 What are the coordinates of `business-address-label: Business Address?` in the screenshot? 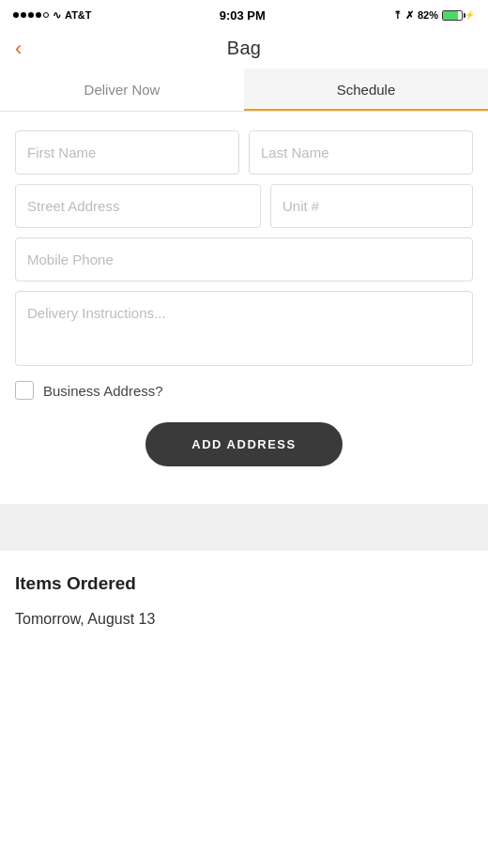 It's located at (103, 390).